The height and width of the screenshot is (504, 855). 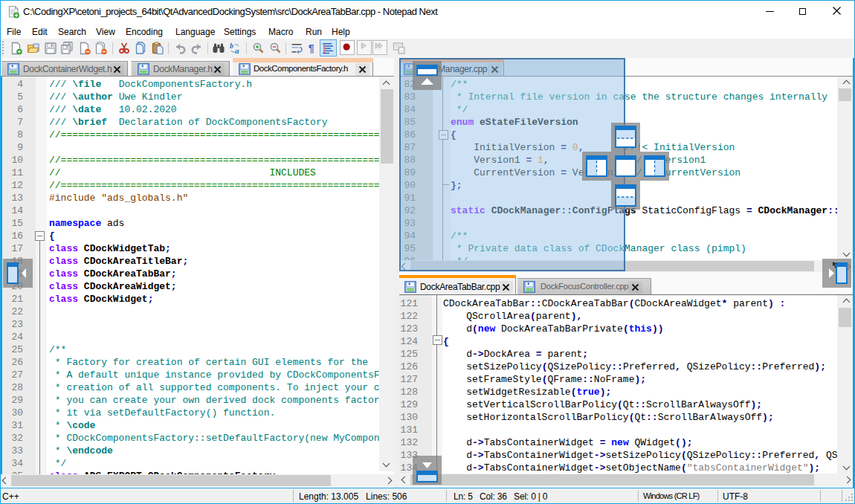 What do you see at coordinates (232, 46) in the screenshot?
I see `svg-text: b` at bounding box center [232, 46].